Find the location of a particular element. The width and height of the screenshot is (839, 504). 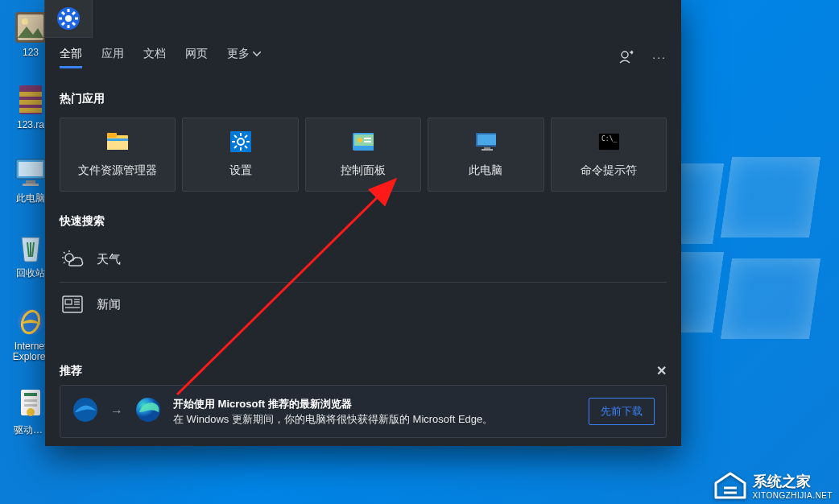

tab-more-label: 更多 is located at coordinates (238, 54).